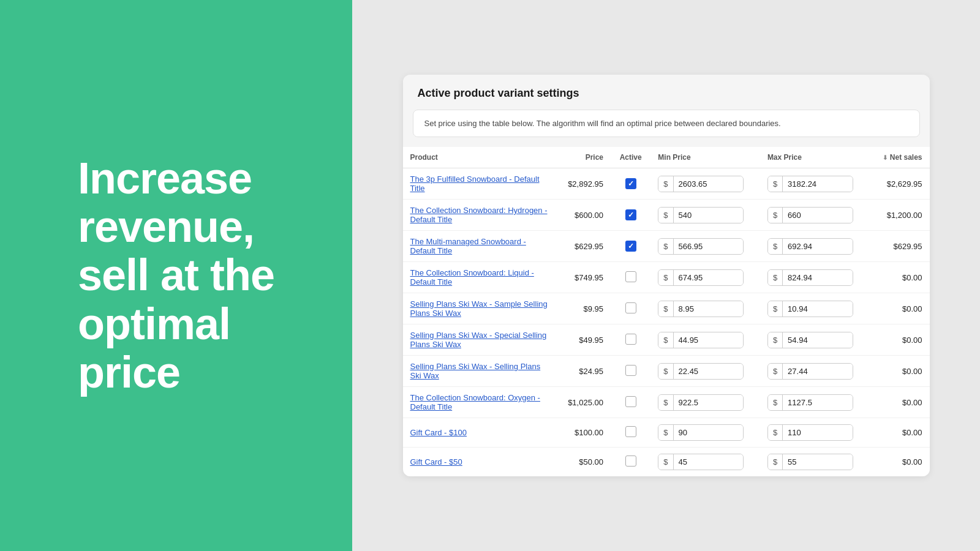 The height and width of the screenshot is (551, 980). What do you see at coordinates (154, 324) in the screenshot?
I see `hero-line4: optimal` at bounding box center [154, 324].